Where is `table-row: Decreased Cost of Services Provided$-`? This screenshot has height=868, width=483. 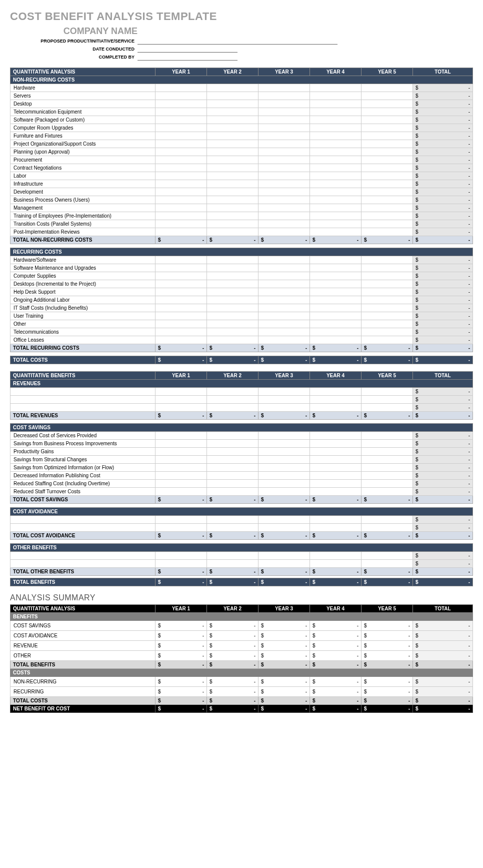 table-row: Decreased Cost of Services Provided$- is located at coordinates (242, 436).